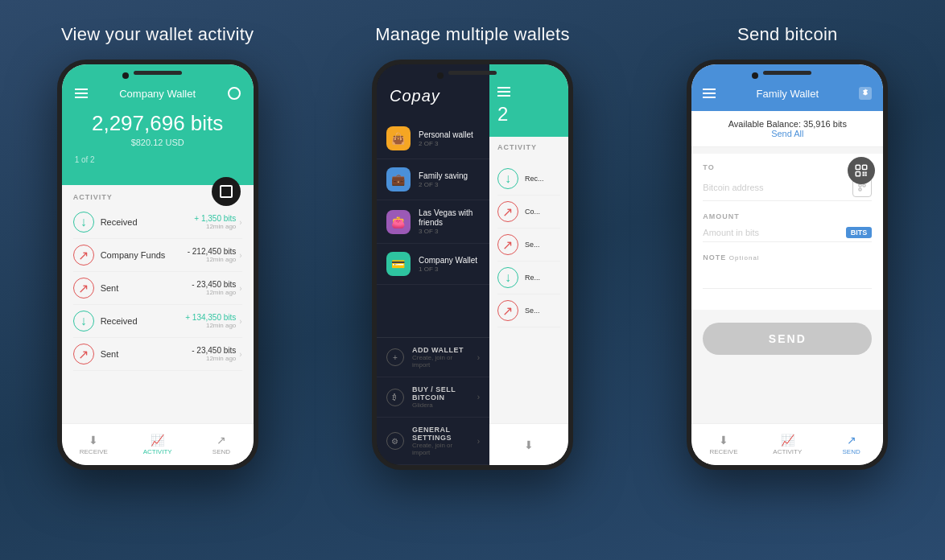 The width and height of the screenshot is (945, 560). Describe the element at coordinates (214, 351) in the screenshot. I see `tx-amount: - 23,450 bits` at that location.